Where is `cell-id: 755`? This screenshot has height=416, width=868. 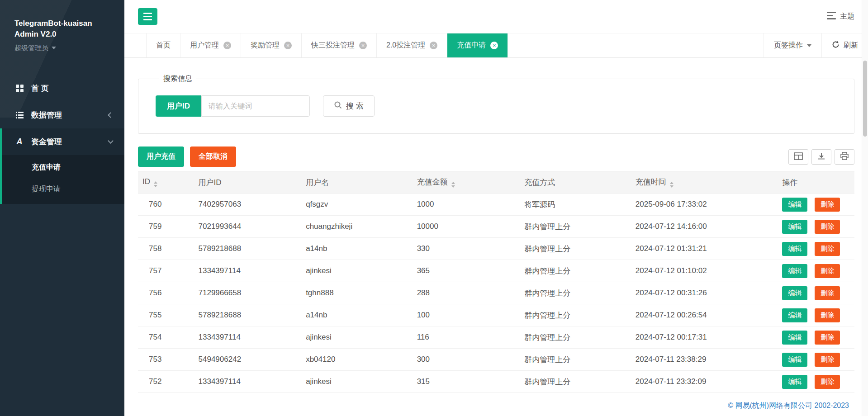
cell-id: 755 is located at coordinates (166, 316).